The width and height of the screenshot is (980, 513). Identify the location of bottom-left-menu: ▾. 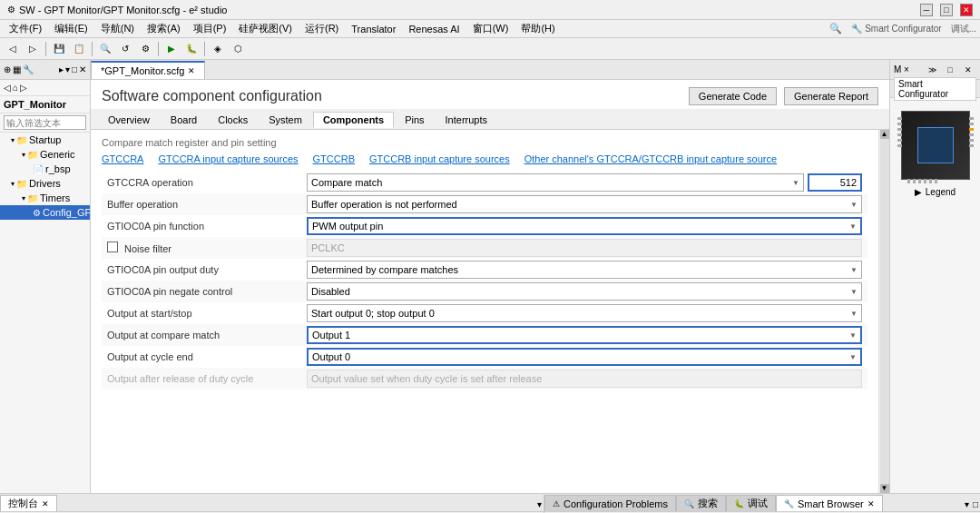
(539, 505).